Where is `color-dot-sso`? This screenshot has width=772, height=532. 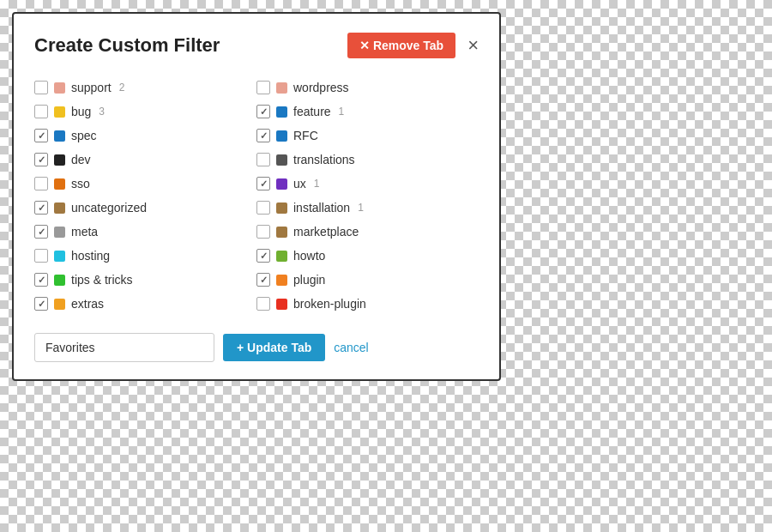
color-dot-sso is located at coordinates (60, 184).